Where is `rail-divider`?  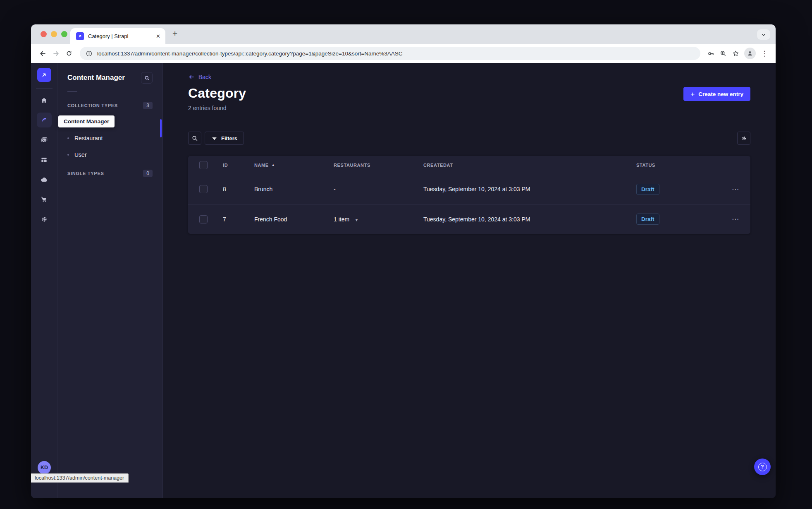
rail-divider is located at coordinates (44, 89).